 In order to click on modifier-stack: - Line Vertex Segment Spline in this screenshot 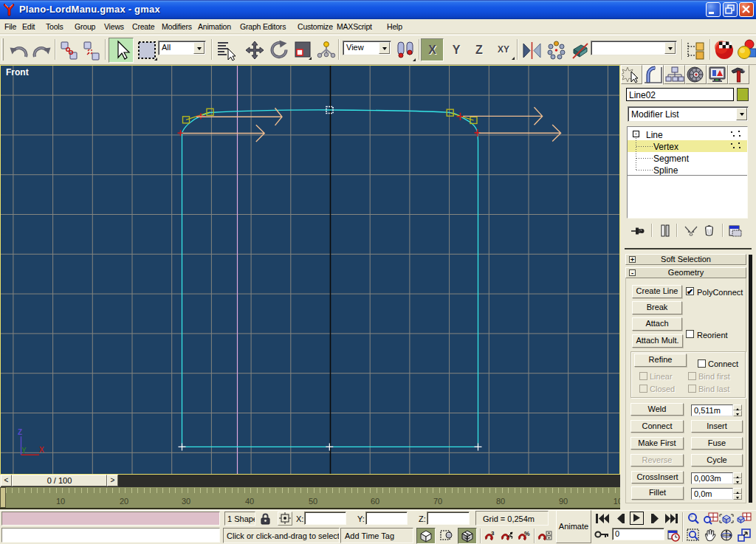, I will do `click(687, 173)`.